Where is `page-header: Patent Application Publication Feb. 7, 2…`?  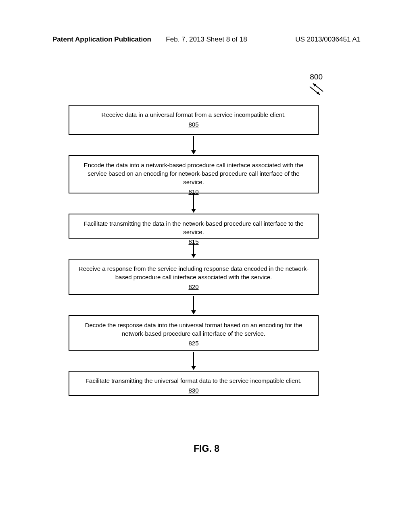
page-header: Patent Application Publication Feb. 7, 2… is located at coordinates (206, 39).